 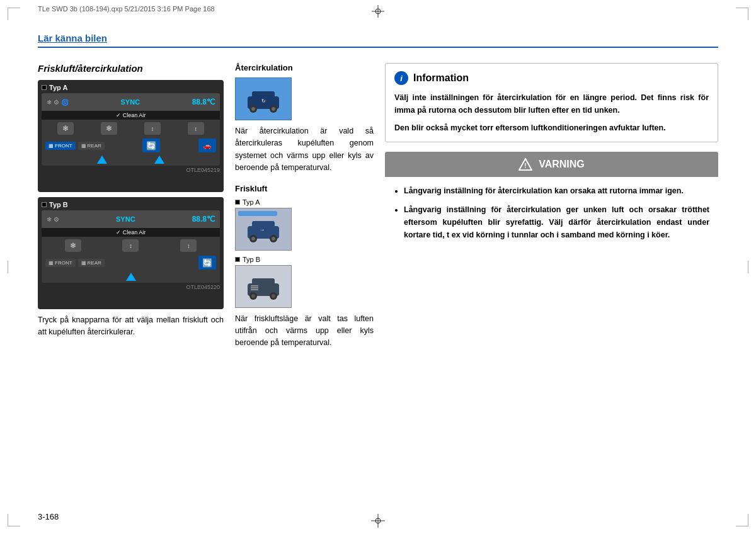 What do you see at coordinates (131, 170) in the screenshot?
I see `otle-a: OTLE045219` at bounding box center [131, 170].